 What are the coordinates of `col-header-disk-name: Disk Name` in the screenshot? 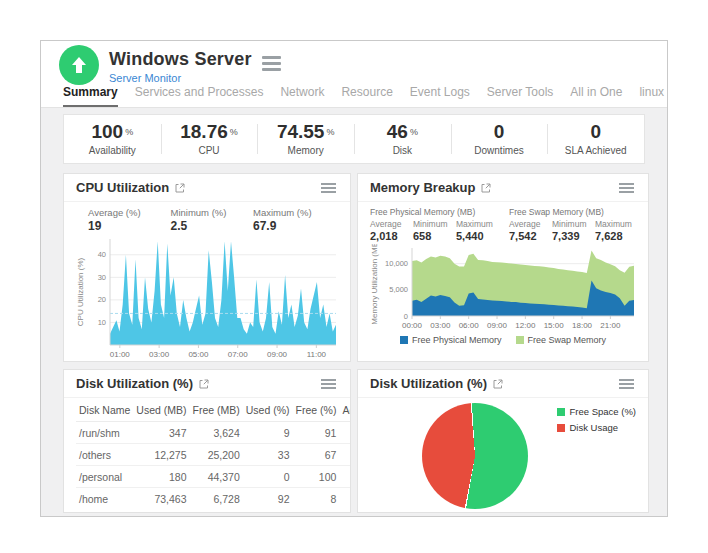 It's located at (104, 410).